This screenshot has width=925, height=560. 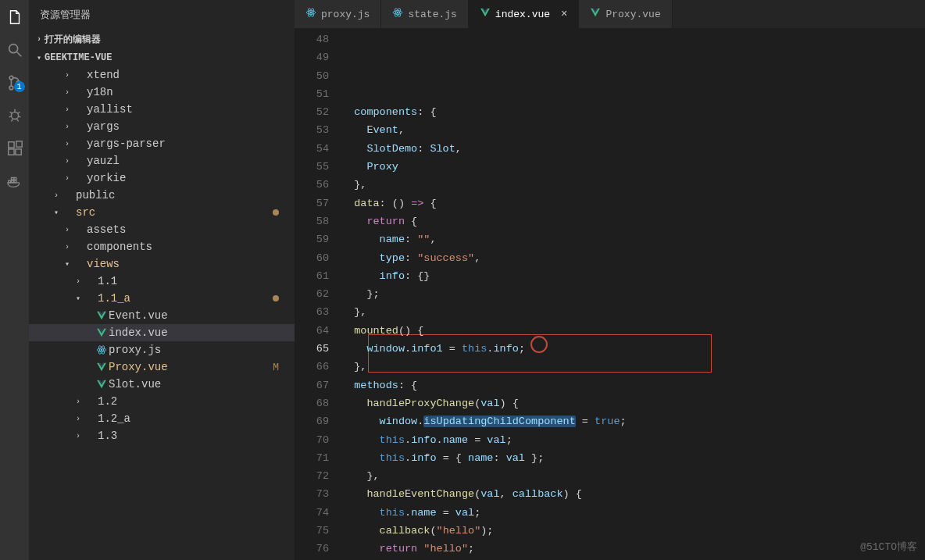 I want to click on close-icon: ×, so click(x=564, y=14).